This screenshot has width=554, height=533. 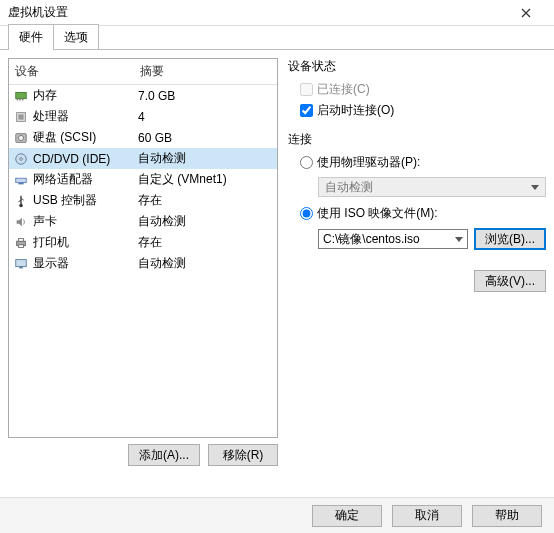 I want to click on device-name: 处理器, so click(x=86, y=116).